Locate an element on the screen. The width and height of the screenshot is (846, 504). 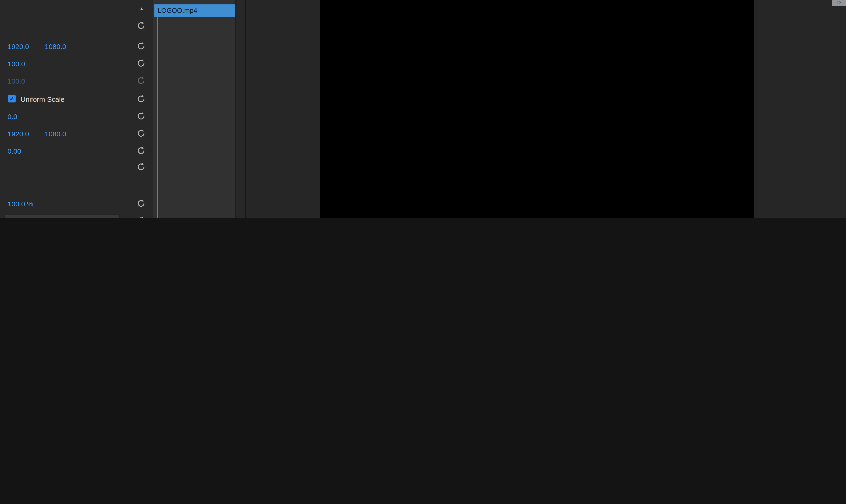
position-y-value: 1080.0 is located at coordinates (56, 47).